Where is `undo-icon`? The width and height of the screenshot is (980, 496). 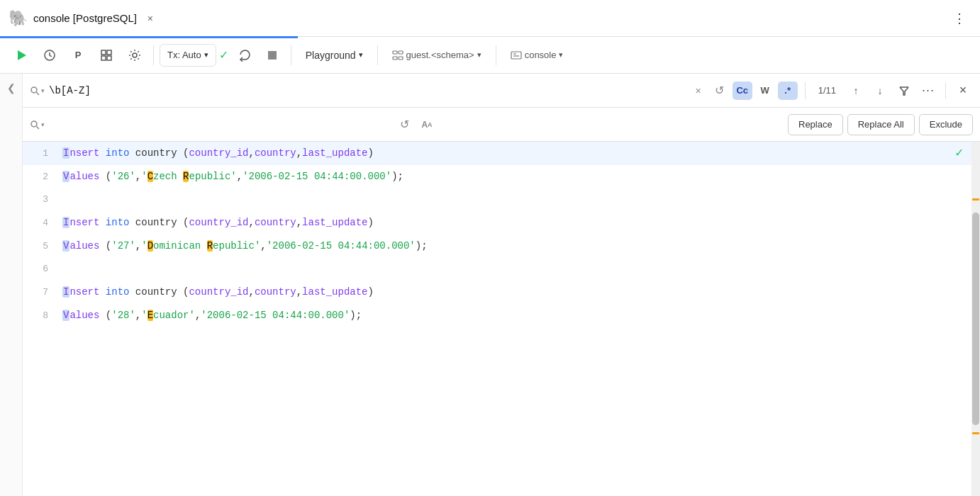 undo-icon is located at coordinates (244, 55).